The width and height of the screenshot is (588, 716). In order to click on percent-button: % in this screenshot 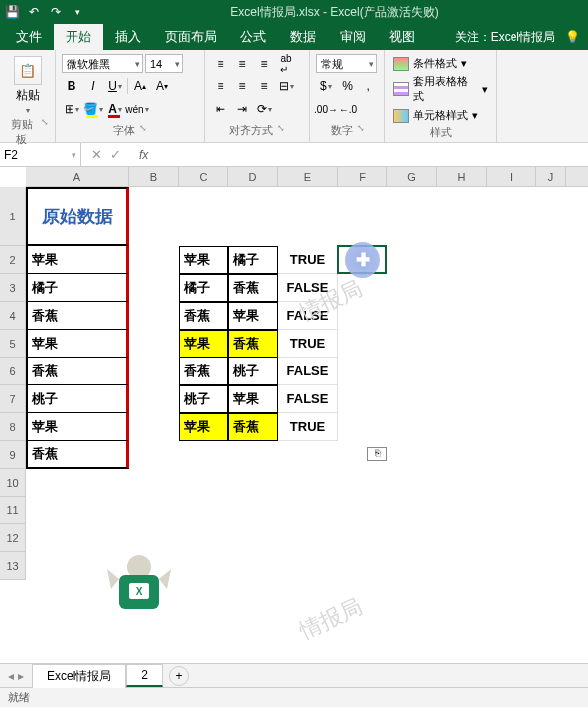, I will do `click(348, 86)`.